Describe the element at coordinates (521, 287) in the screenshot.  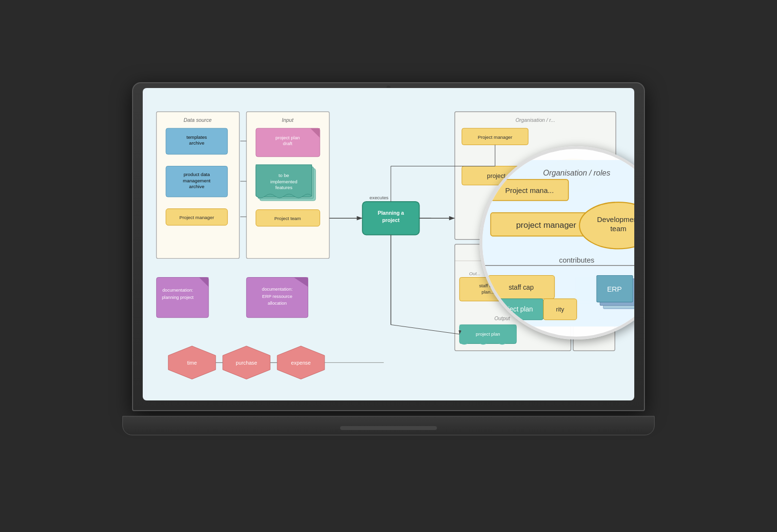
I see `svg-text: staff cap` at that location.